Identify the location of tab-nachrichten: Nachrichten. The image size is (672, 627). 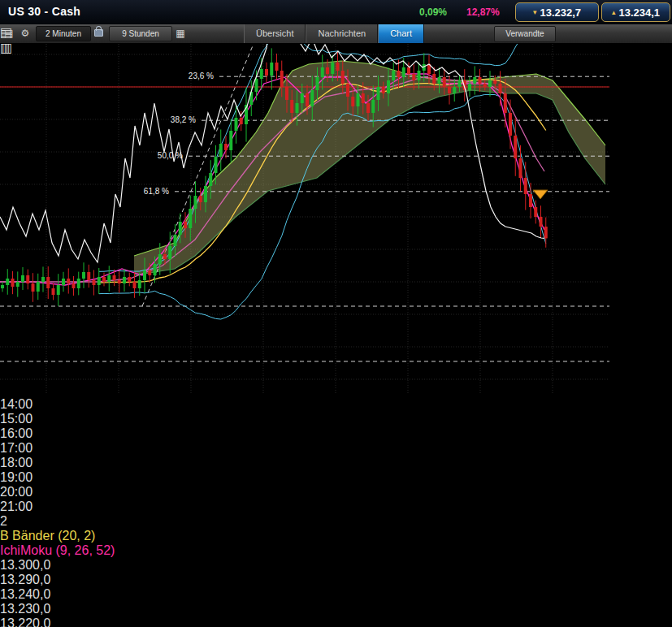
(341, 34).